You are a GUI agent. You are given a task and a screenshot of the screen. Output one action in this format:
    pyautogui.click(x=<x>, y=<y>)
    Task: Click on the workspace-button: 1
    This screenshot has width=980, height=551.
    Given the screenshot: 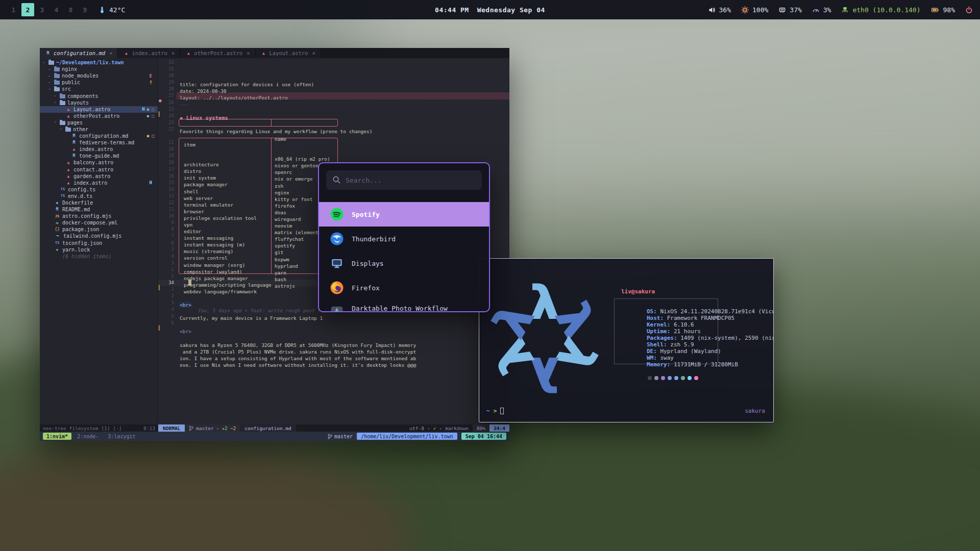 What is the action you would take?
    pyautogui.click(x=13, y=10)
    